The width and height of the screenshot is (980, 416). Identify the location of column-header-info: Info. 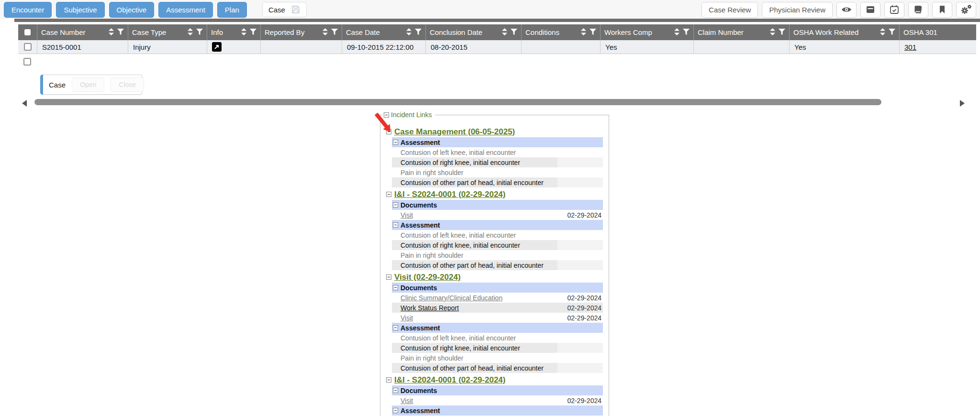
(234, 33).